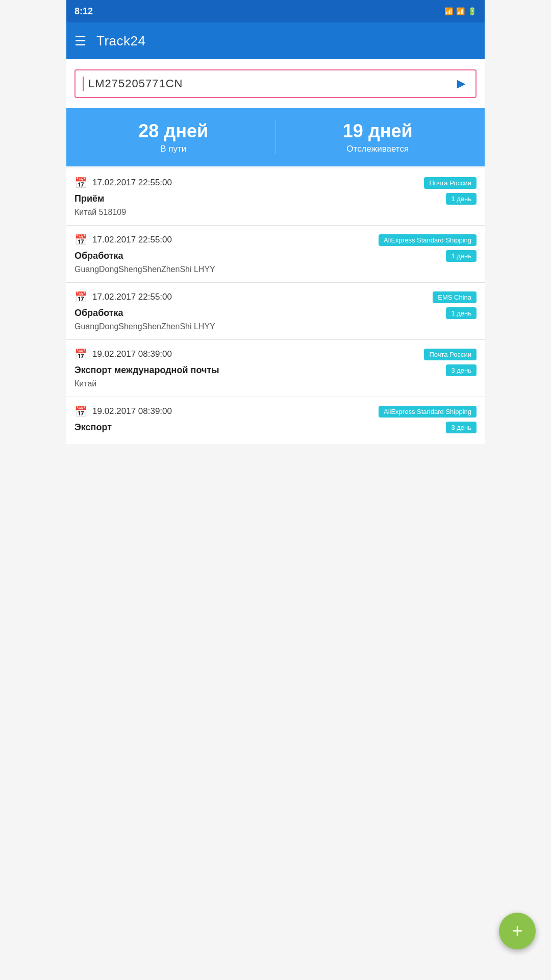 The image size is (551, 980). Describe the element at coordinates (276, 411) in the screenshot. I see `event-header: 📅 19.02.2017 08:39:00 AliExpress Standar…` at that location.